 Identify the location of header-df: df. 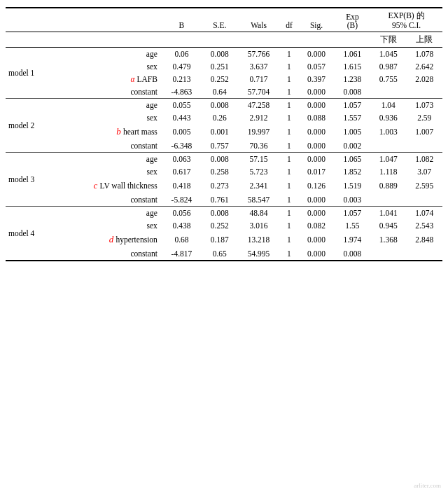
(290, 20).